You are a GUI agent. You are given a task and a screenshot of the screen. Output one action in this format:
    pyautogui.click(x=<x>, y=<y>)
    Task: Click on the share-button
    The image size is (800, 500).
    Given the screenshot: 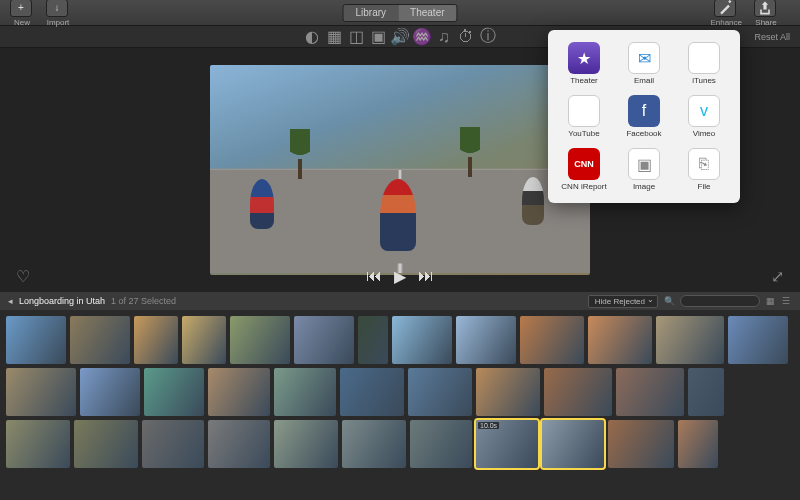 What is the action you would take?
    pyautogui.click(x=765, y=8)
    